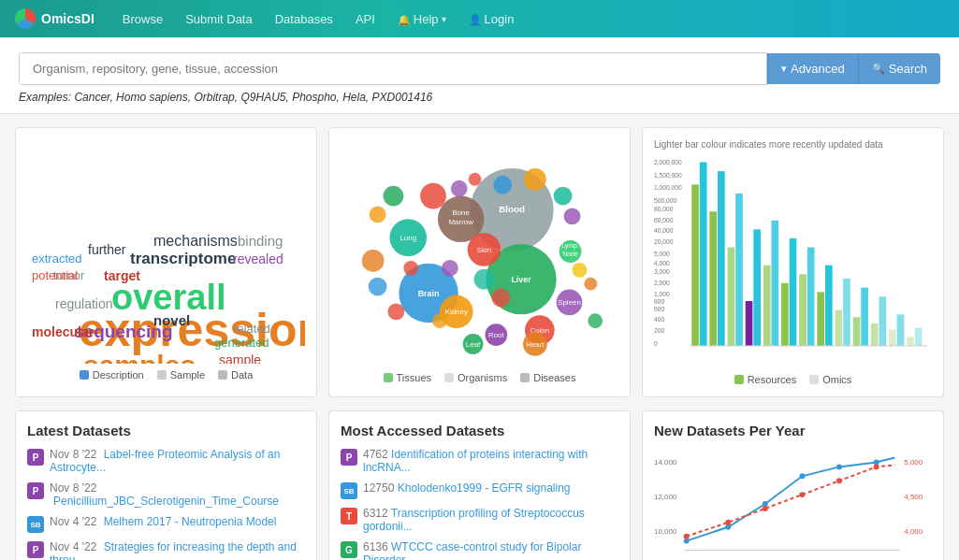 The height and width of the screenshot is (560, 959). What do you see at coordinates (349, 491) in the screenshot?
I see `ma-badge-1: SB` at bounding box center [349, 491].